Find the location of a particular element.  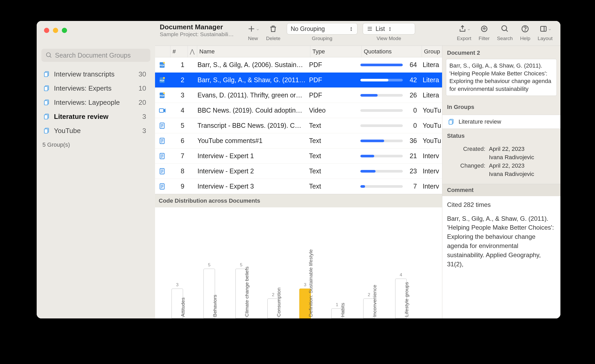

minimize-window-button is located at coordinates (56, 30).